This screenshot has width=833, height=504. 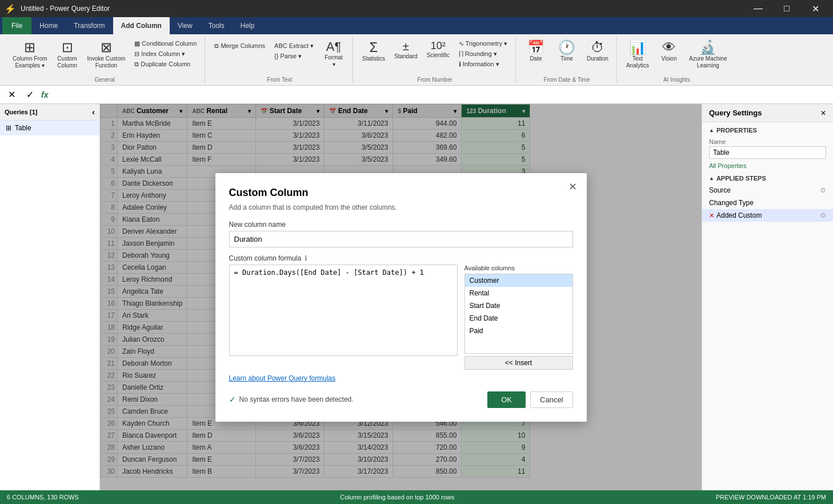 What do you see at coordinates (787, 9) in the screenshot?
I see `window-controls: — □ ✕` at bounding box center [787, 9].